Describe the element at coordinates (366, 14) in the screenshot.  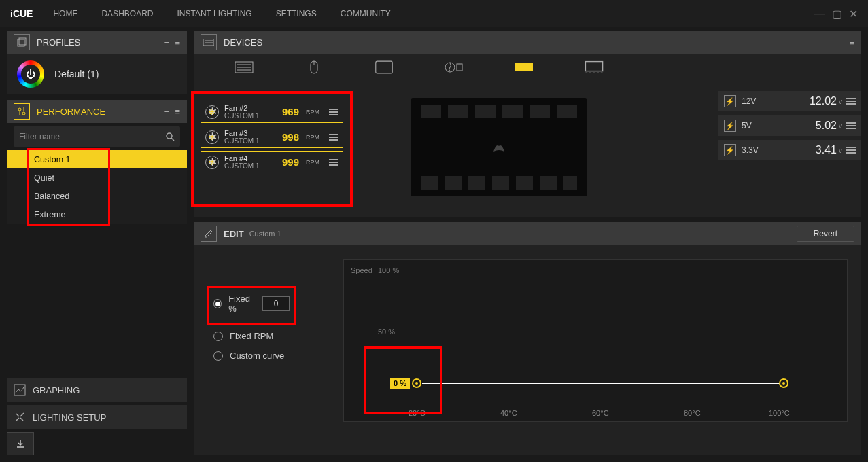
I see `nav-community: COMMUNITY` at that location.